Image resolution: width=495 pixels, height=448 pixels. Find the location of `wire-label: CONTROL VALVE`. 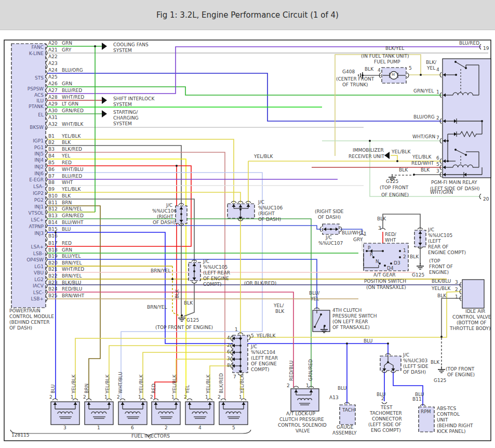

wire-label: CONTROL VALVE is located at coordinates (472, 317).